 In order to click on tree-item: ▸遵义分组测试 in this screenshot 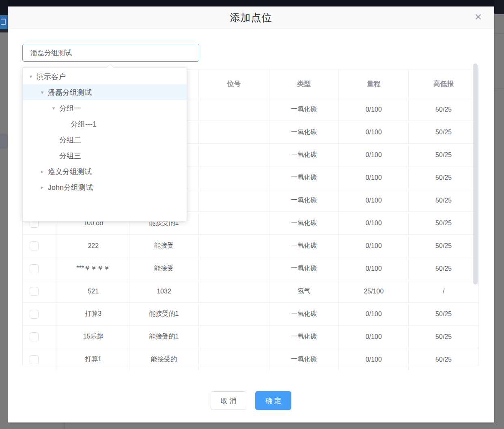, I will do `click(105, 171)`.